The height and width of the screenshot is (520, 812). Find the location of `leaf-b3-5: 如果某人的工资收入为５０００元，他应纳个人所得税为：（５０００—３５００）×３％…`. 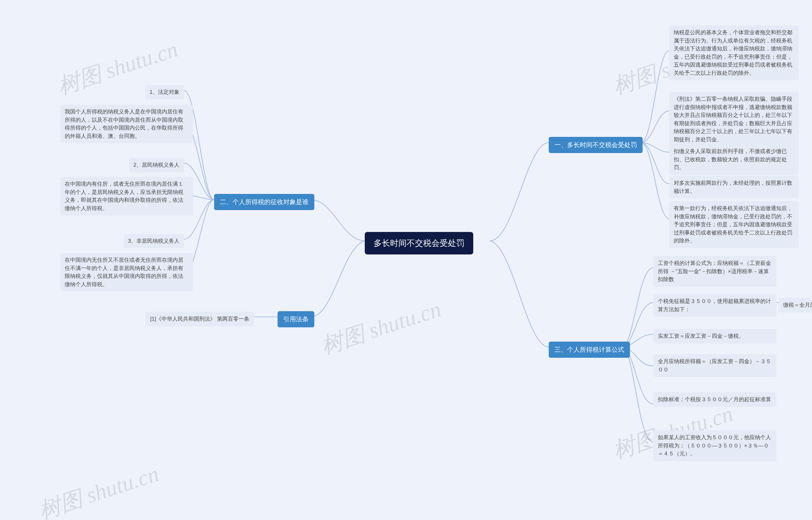

leaf-b3-5: 如果某人的工资收入为５０００元，他应纳个人所得税为：（５０００—３５００）×３％… is located at coordinates (715, 446).